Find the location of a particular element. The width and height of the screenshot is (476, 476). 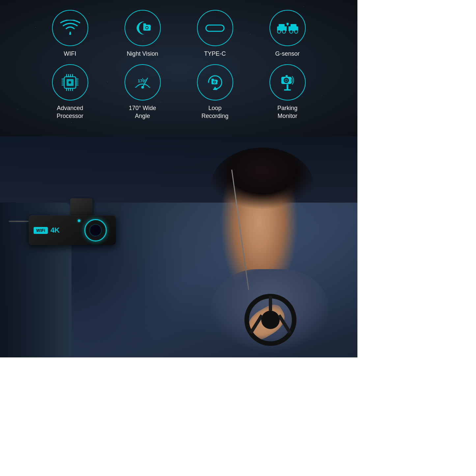

loop-recording-icon is located at coordinates (215, 82).